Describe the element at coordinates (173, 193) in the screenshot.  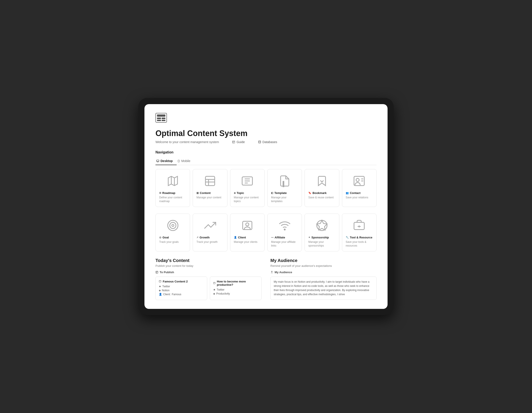
I see `roadmap-label-row: ⊞ Roadmap` at that location.